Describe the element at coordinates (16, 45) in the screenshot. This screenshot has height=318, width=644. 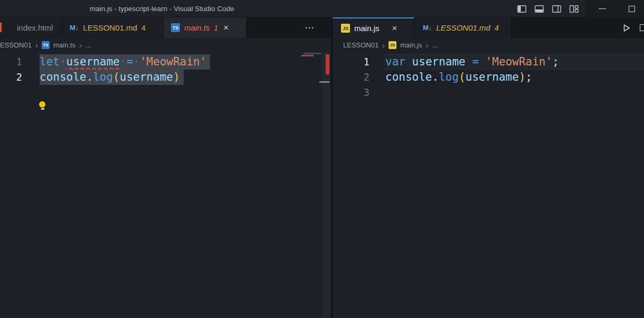
I see `breadcrumb-folder: ESSON01` at that location.